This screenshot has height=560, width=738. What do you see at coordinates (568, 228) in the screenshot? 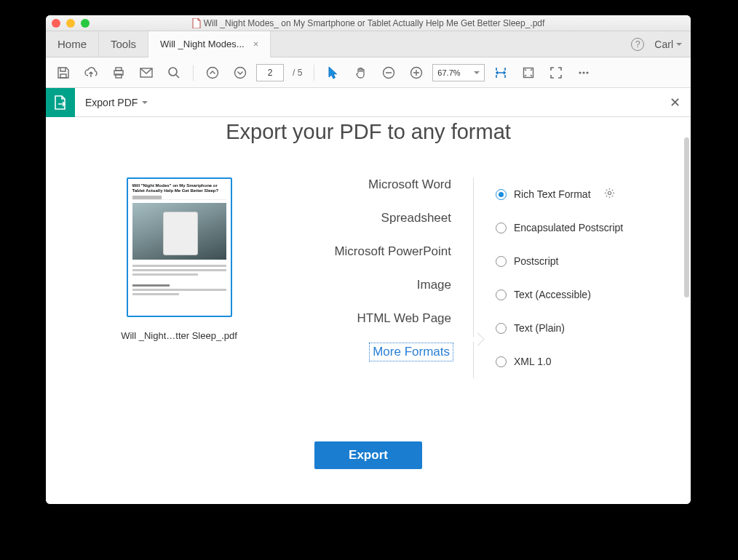
I see `format-option-label: Encapsulated Postscript` at bounding box center [568, 228].